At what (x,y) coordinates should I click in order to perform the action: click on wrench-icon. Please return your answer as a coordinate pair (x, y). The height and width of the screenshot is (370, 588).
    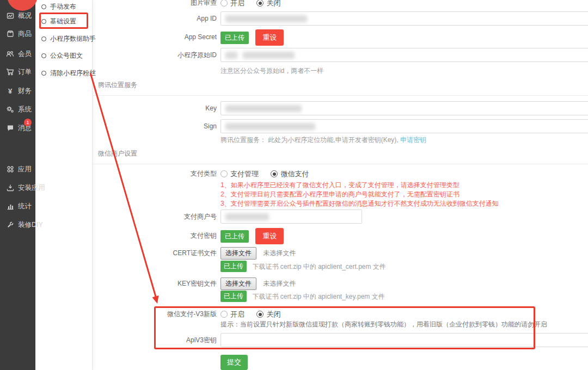
    Looking at the image, I should click on (10, 225).